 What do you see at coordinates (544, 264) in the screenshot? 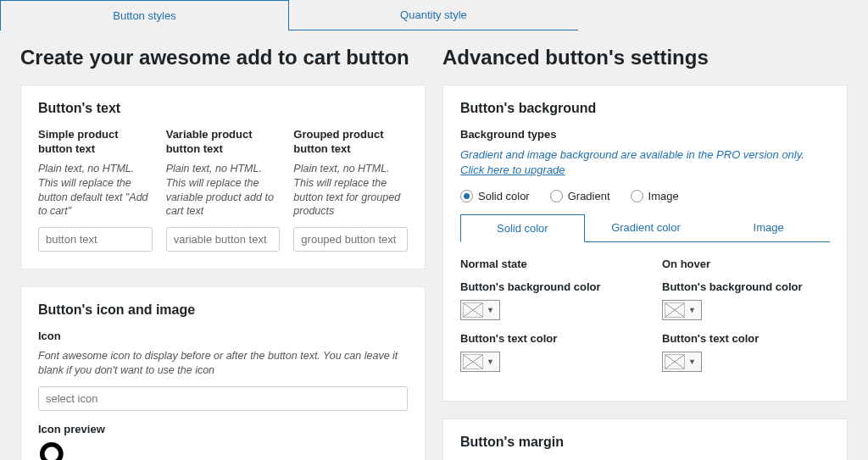
I see `normal-state-title: Normal state` at bounding box center [544, 264].